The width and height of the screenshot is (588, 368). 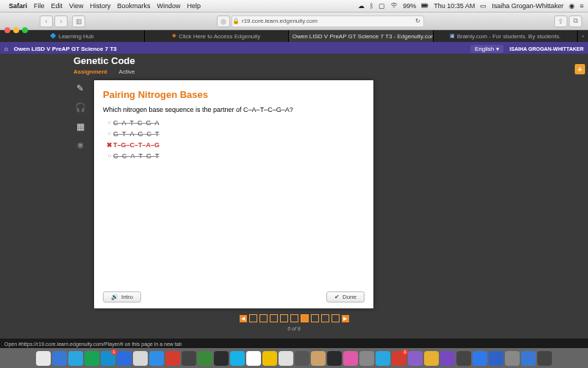 What do you see at coordinates (81, 107) in the screenshot?
I see `headphones-icon: 🎧` at bounding box center [81, 107].